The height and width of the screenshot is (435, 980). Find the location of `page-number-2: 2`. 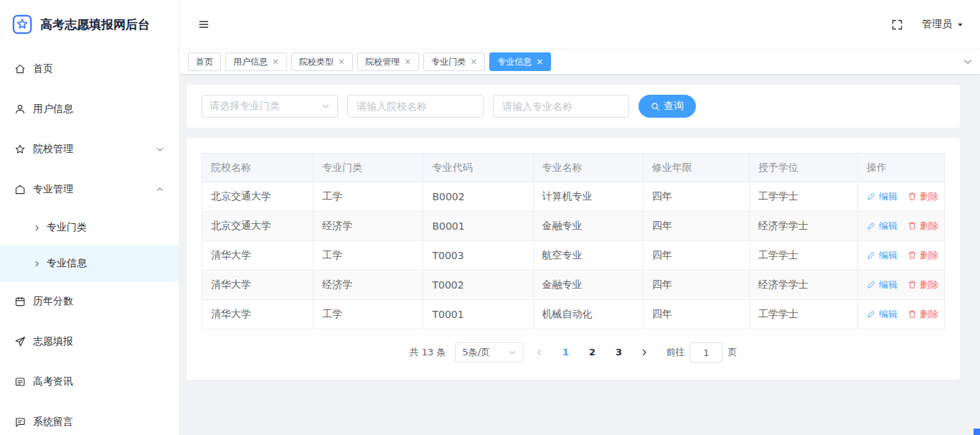

page-number-2: 2 is located at coordinates (592, 352).